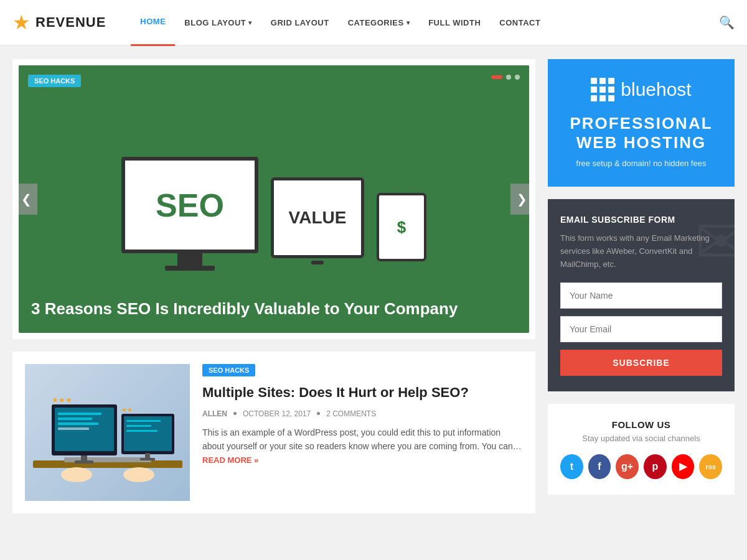  I want to click on tablet-text: VALUE, so click(317, 218).